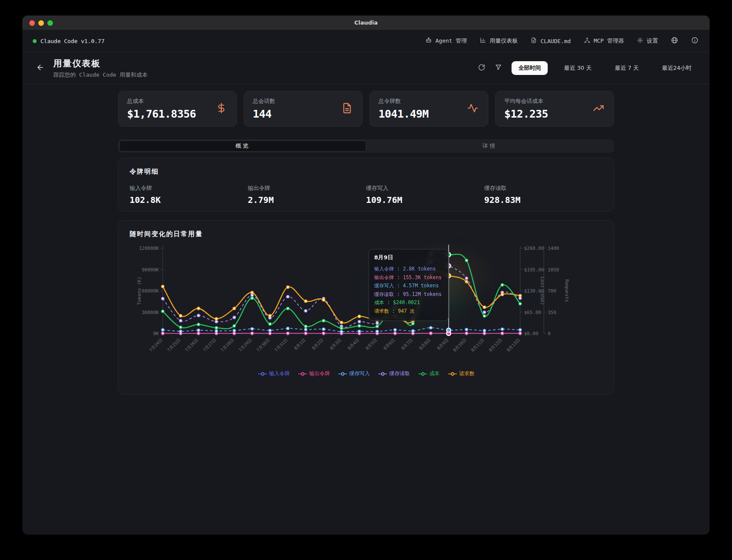 The height and width of the screenshot is (560, 732). Describe the element at coordinates (221, 109) in the screenshot. I see `dollar-icon` at that location.